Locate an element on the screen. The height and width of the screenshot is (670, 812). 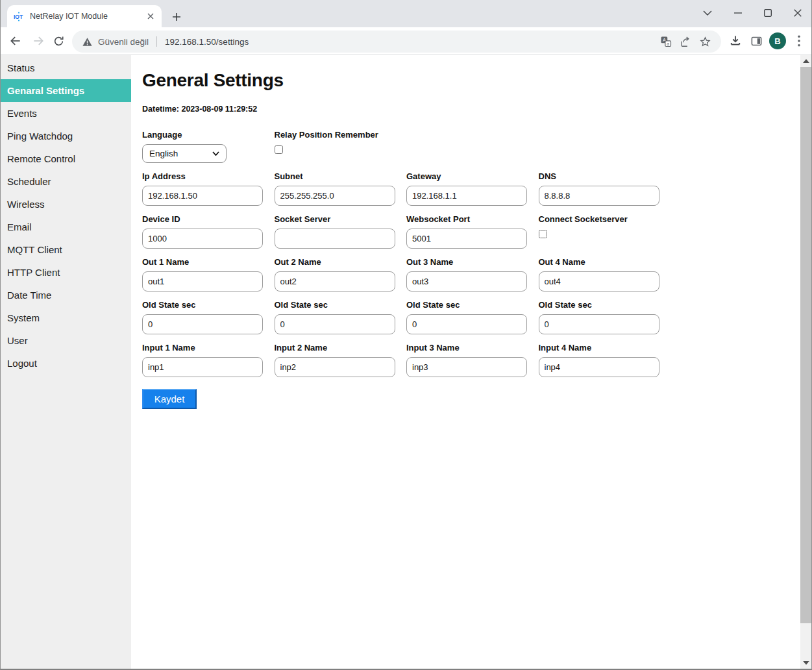
connect-socketserver-label: Connect Socketserver is located at coordinates (605, 219).